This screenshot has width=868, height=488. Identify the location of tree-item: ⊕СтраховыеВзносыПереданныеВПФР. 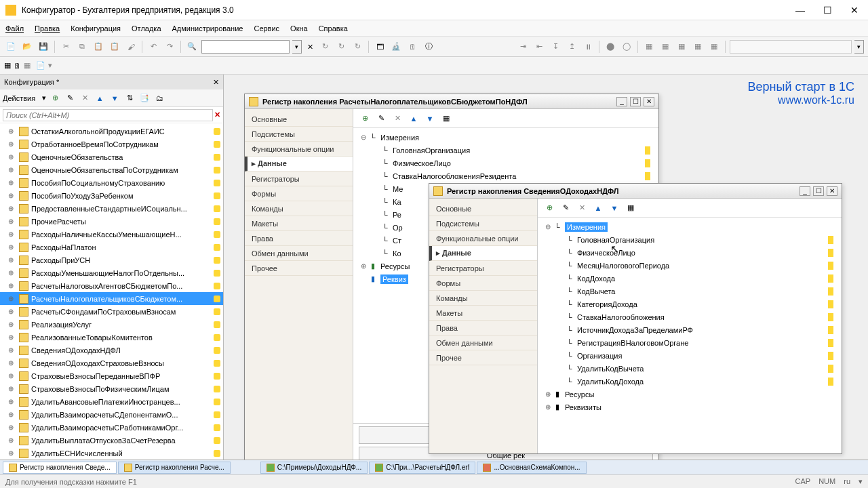
(111, 375).